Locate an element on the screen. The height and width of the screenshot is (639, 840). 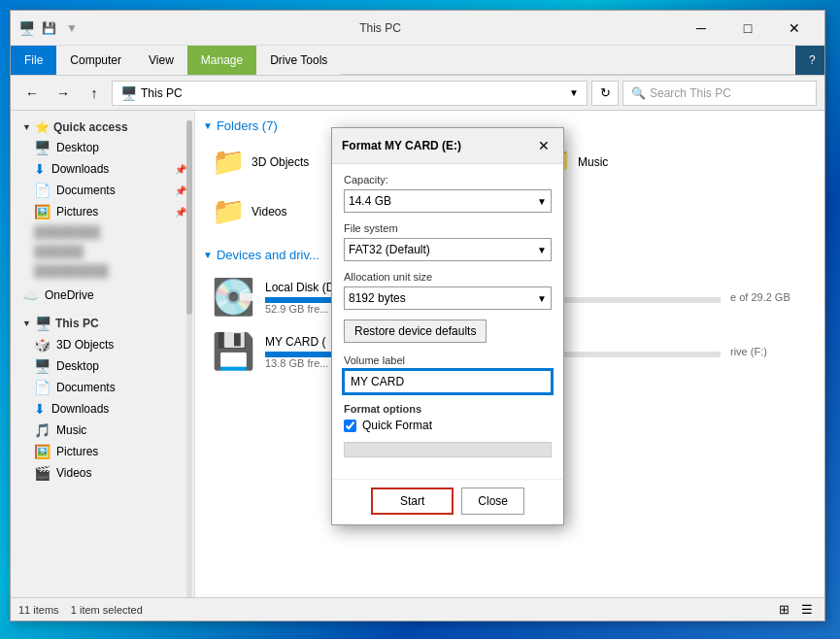
scrollbar-thumb is located at coordinates (189, 218).